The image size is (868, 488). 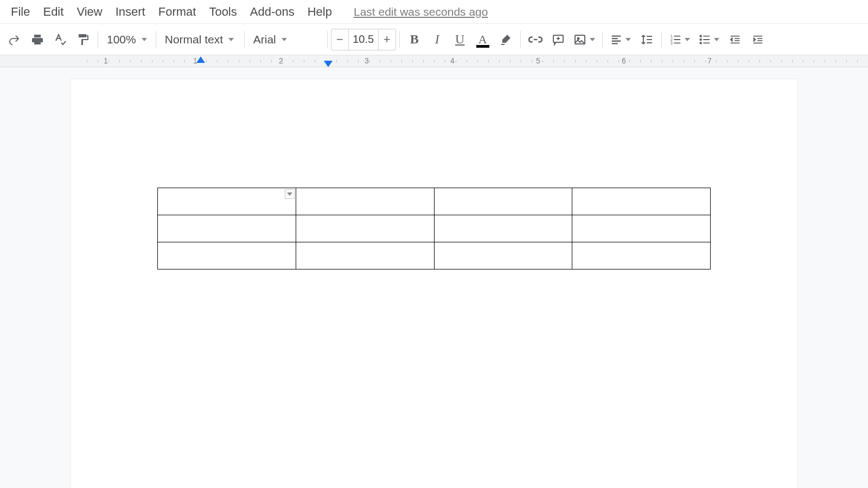 I want to click on insert-link-button, so click(x=535, y=40).